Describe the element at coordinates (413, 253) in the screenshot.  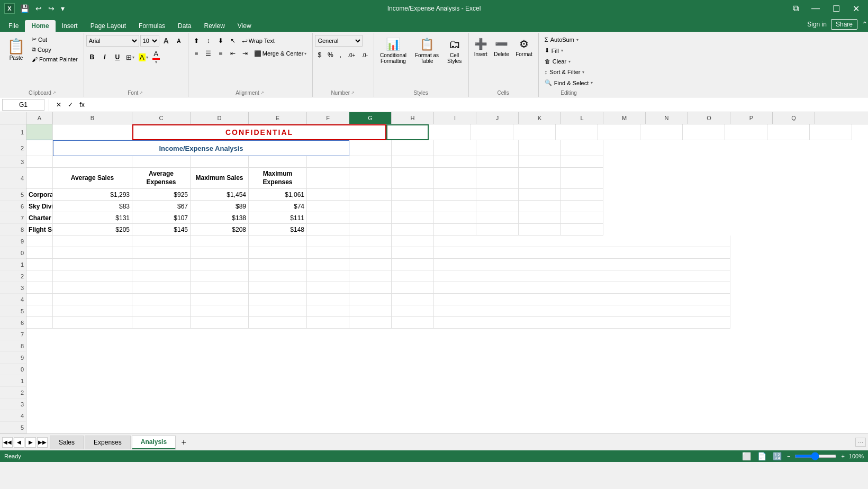
I see `cell-h10` at that location.